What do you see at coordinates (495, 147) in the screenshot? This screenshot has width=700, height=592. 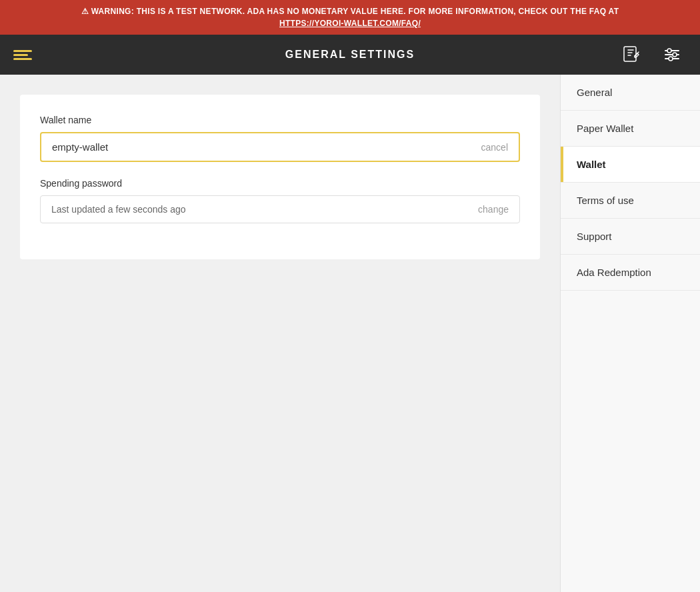 I see `cancel-button: cancel` at bounding box center [495, 147].